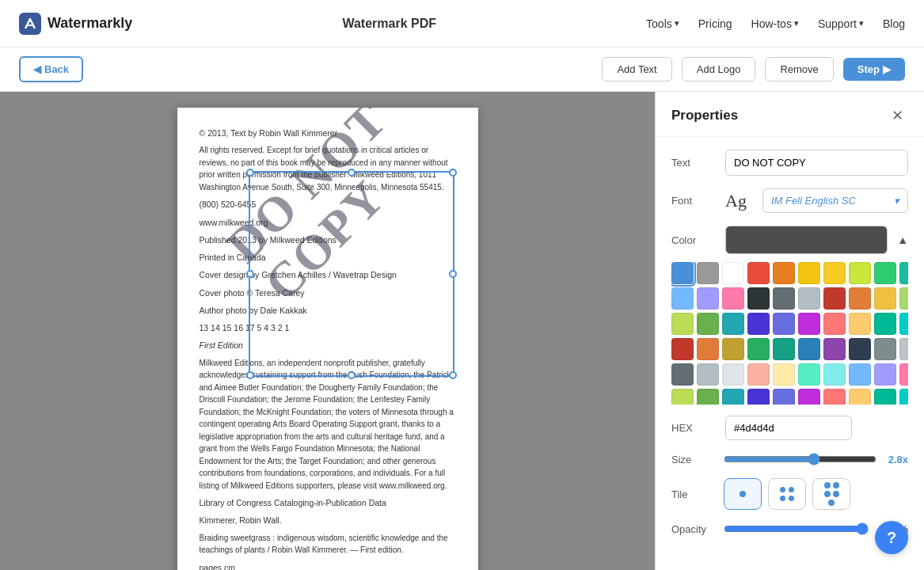  What do you see at coordinates (789, 428) in the screenshot?
I see `hex-input` at bounding box center [789, 428].